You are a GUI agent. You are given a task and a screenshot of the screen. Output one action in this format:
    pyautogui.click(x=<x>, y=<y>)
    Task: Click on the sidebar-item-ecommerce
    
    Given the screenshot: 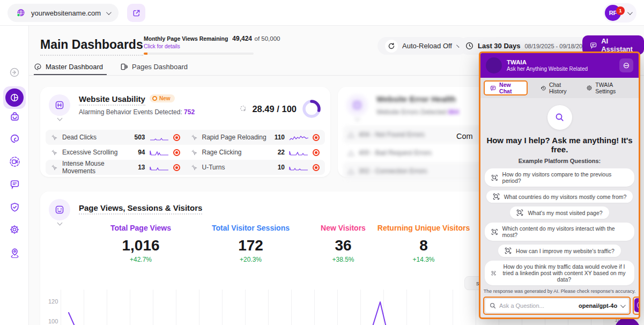 What is the action you would take?
    pyautogui.click(x=14, y=116)
    